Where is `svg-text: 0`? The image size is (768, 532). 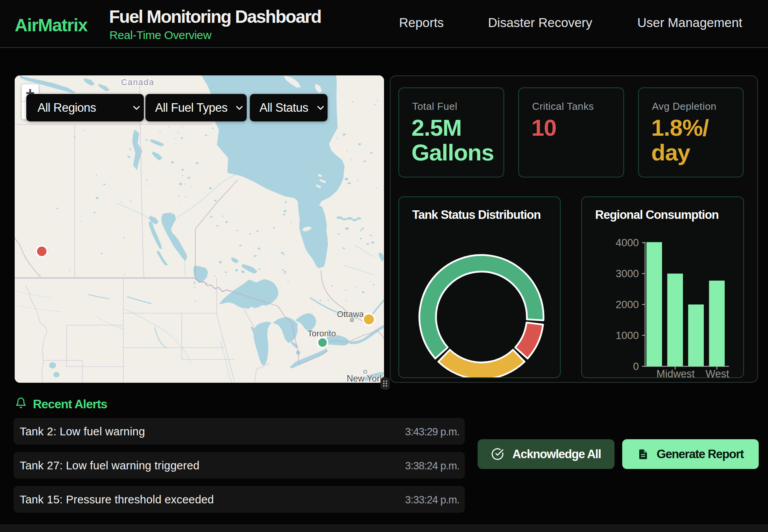 svg-text: 0 is located at coordinates (636, 367).